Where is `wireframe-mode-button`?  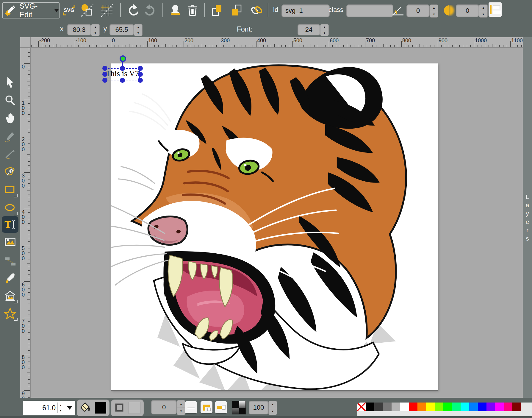 wireframe-mode-button is located at coordinates (87, 10).